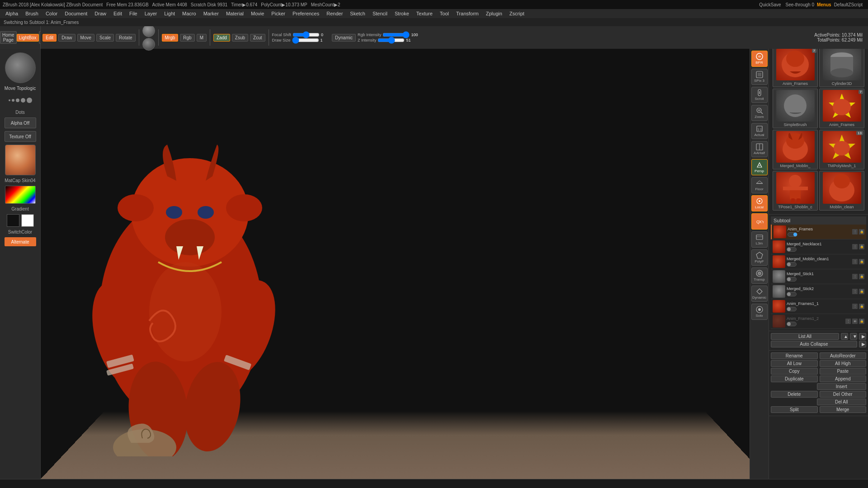 The width and height of the screenshot is (868, 488). Describe the element at coordinates (855, 306) in the screenshot. I see `subtool-options-6: ⋮` at that location.